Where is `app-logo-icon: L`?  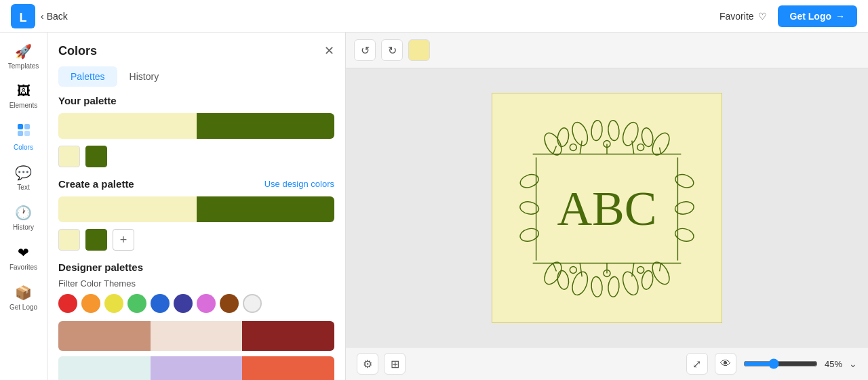 app-logo-icon: L is located at coordinates (23, 16).